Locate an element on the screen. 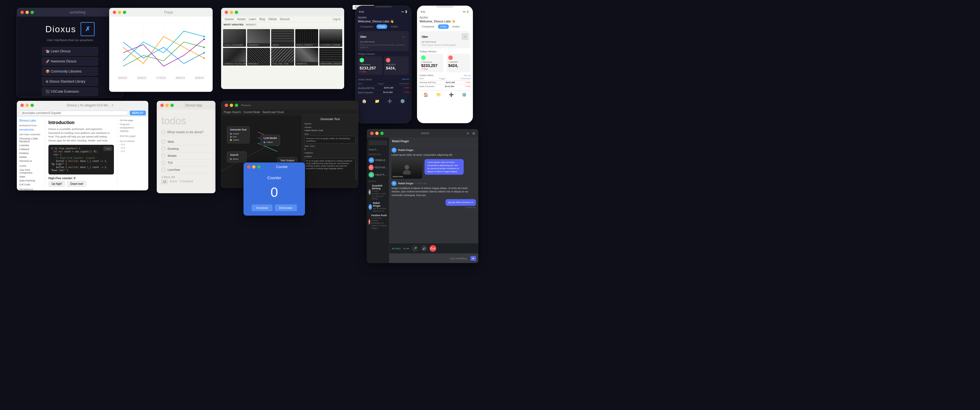  sidebar-item-first-component: Your First Component is located at coordinates (31, 171).